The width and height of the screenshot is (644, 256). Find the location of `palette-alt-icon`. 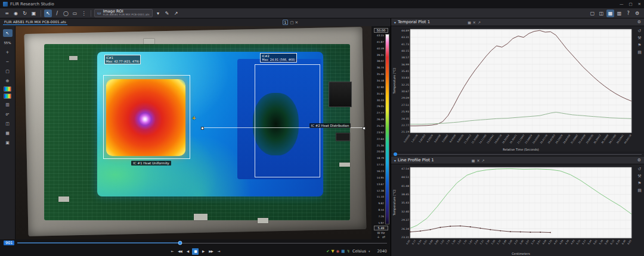

palette-alt-icon is located at coordinates (7, 96).